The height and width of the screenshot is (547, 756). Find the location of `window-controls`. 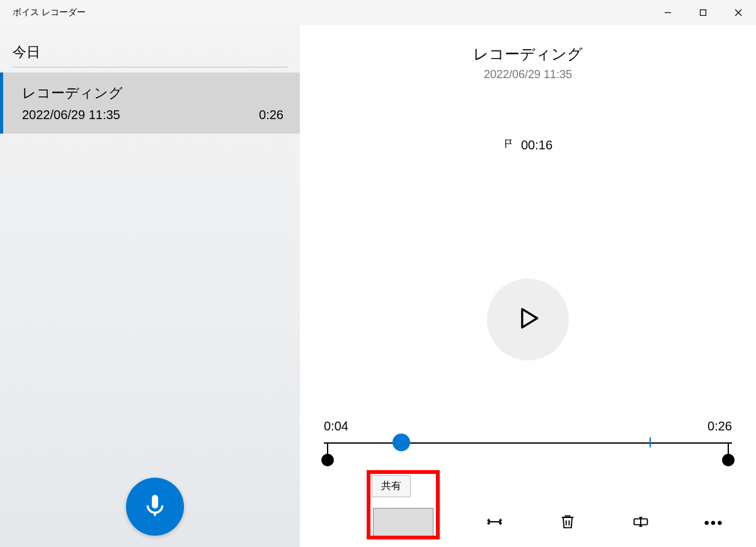

window-controls is located at coordinates (703, 13).